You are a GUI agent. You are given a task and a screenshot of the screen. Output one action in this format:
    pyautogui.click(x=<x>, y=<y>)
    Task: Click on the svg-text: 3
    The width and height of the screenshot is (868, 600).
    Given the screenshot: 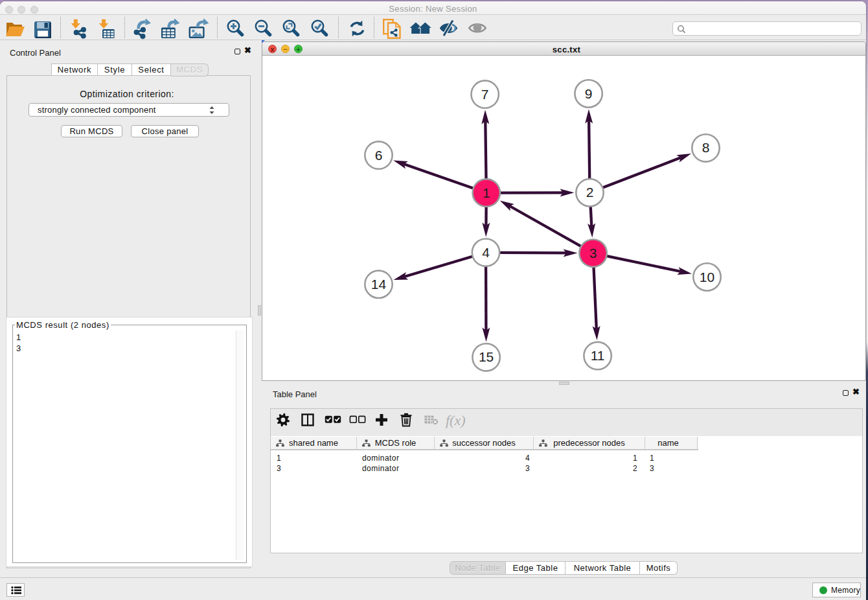 What is the action you would take?
    pyautogui.click(x=593, y=253)
    